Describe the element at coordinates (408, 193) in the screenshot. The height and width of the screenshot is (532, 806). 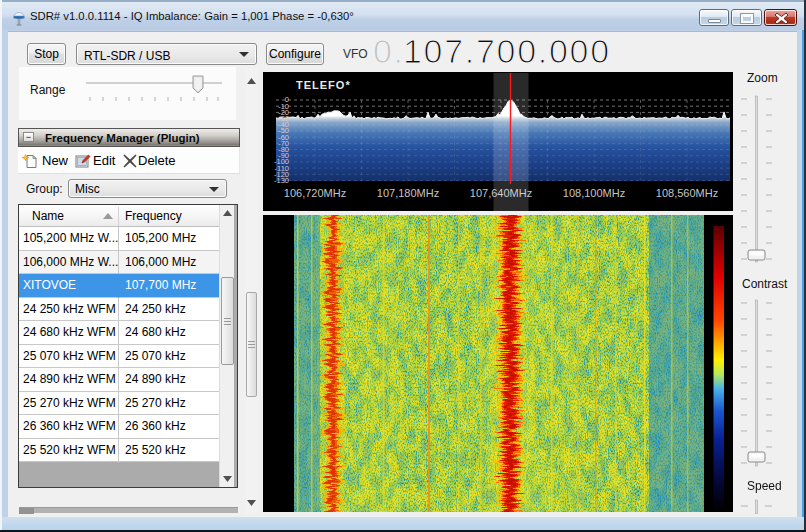
I see `svg-text: 107,180MHz` at that location.